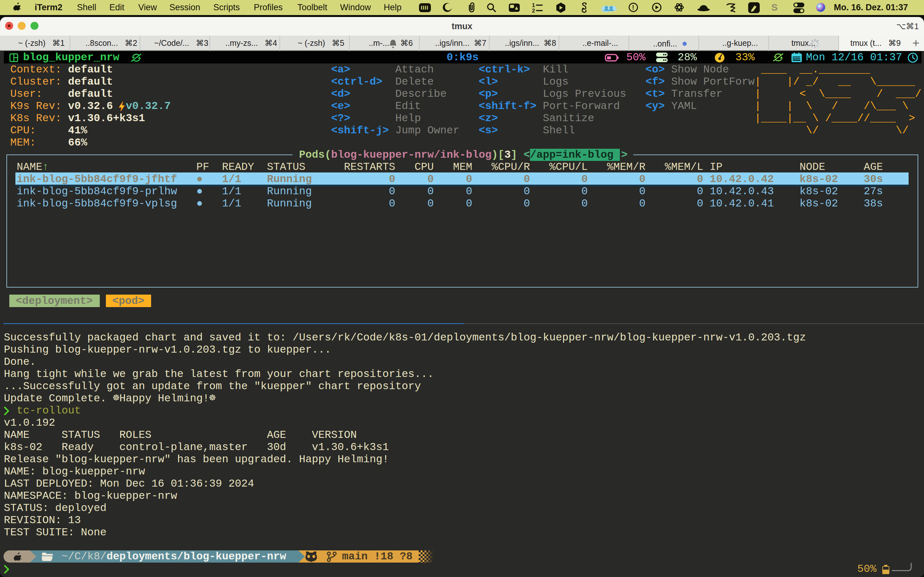 Image resolution: width=924 pixels, height=577 pixels. I want to click on svg-text: 2, so click(533, 11).